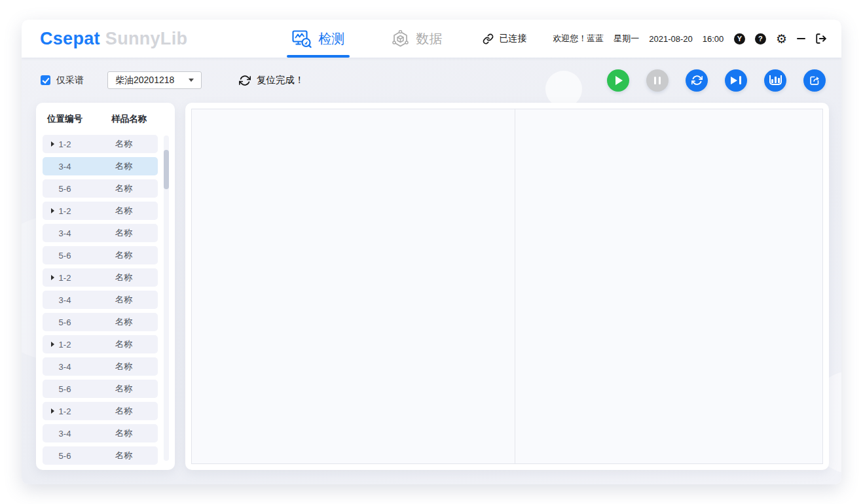 The image size is (863, 504). What do you see at coordinates (109, 119) in the screenshot?
I see `sample-list-header: 位置编号 样品名称` at bounding box center [109, 119].